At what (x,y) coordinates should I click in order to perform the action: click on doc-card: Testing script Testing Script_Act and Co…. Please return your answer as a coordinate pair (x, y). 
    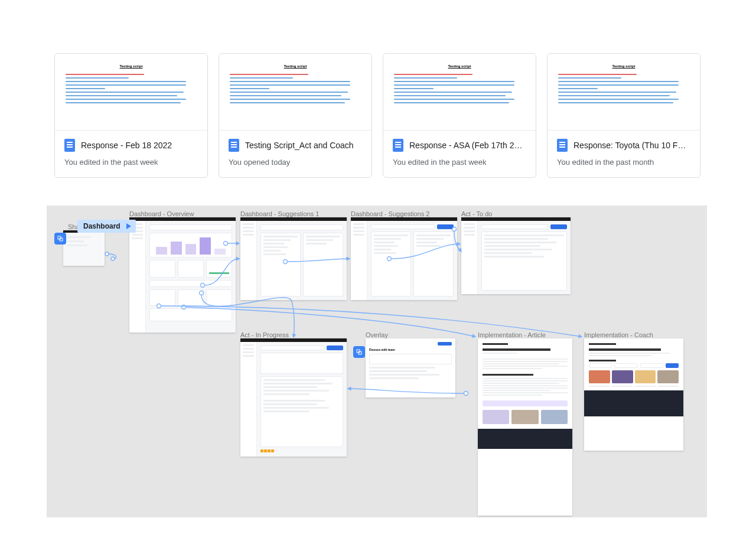
    Looking at the image, I should click on (295, 116).